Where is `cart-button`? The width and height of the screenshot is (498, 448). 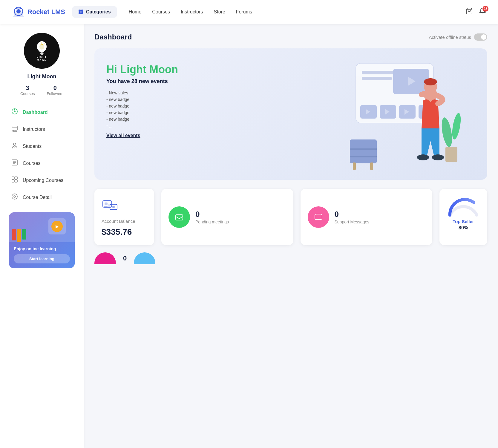
cart-button is located at coordinates (469, 12).